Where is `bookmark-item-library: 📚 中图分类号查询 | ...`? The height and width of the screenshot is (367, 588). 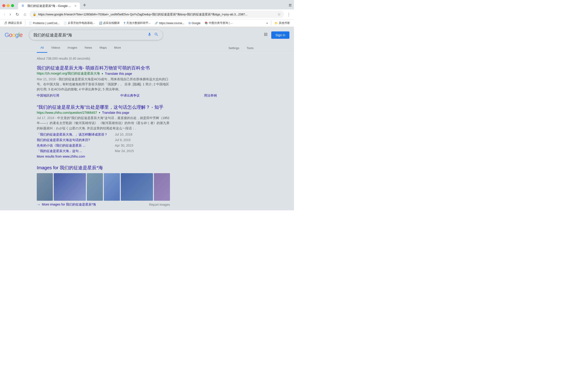
bookmark-item-library: 📚 中图分类号查询 | ... is located at coordinates (219, 23).